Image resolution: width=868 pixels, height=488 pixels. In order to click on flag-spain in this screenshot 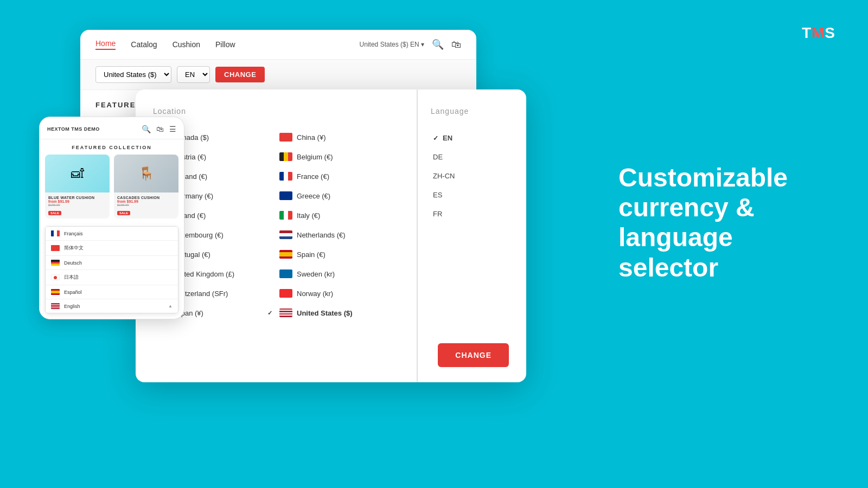, I will do `click(286, 254)`.